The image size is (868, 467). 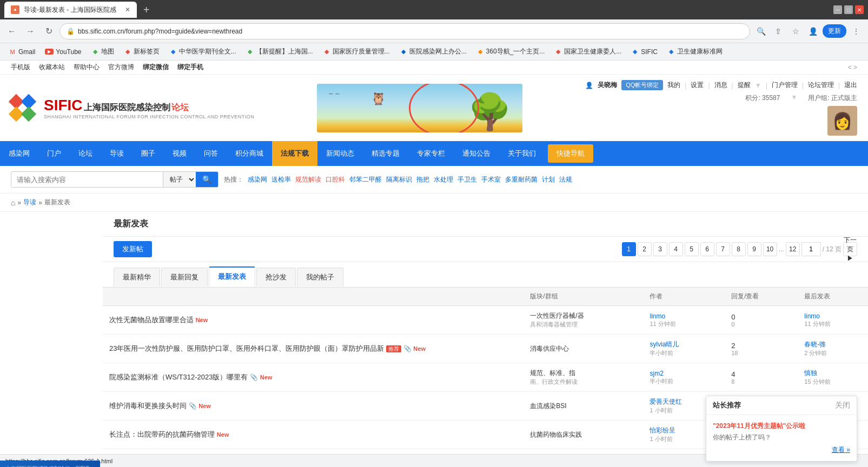 What do you see at coordinates (674, 85) in the screenshot?
I see `my-menu: 我的` at bounding box center [674, 85].